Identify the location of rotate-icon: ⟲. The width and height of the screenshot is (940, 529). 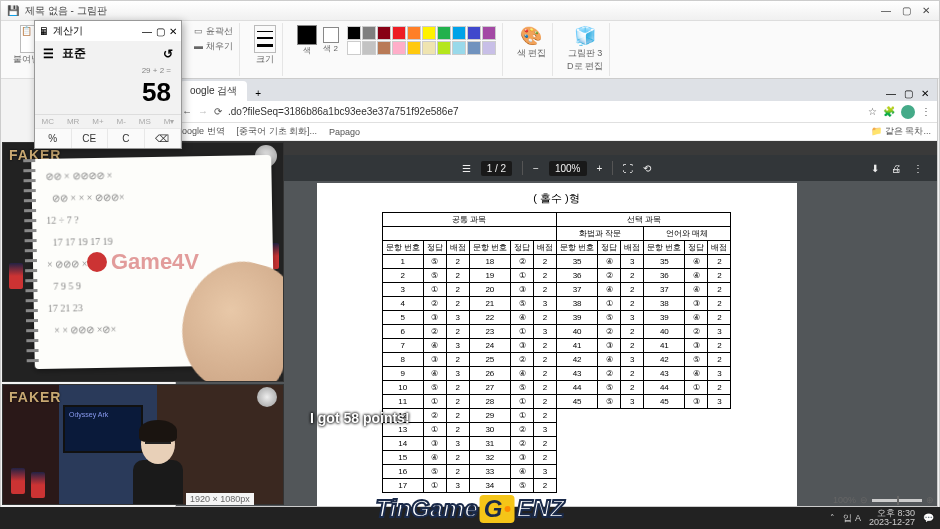
(647, 168).